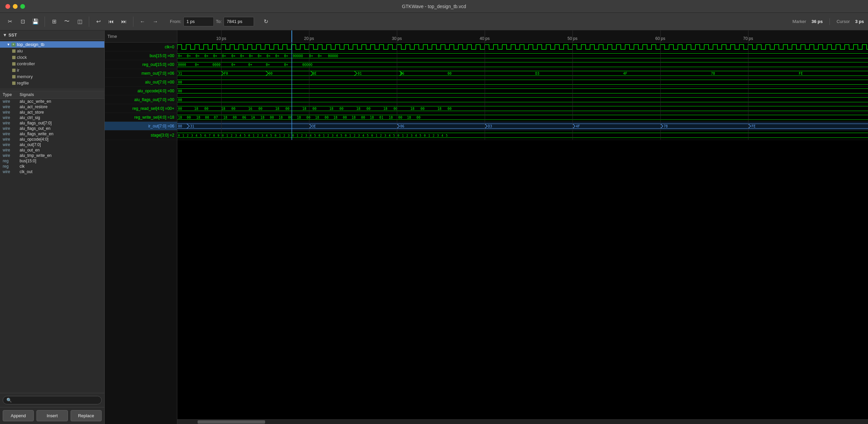 This screenshot has width=868, height=424. Describe the element at coordinates (523, 109) in the screenshot. I see `reg-read-wave-svg: 00 18 00 18 00 16 00 18 00 18 00 18` at that location.